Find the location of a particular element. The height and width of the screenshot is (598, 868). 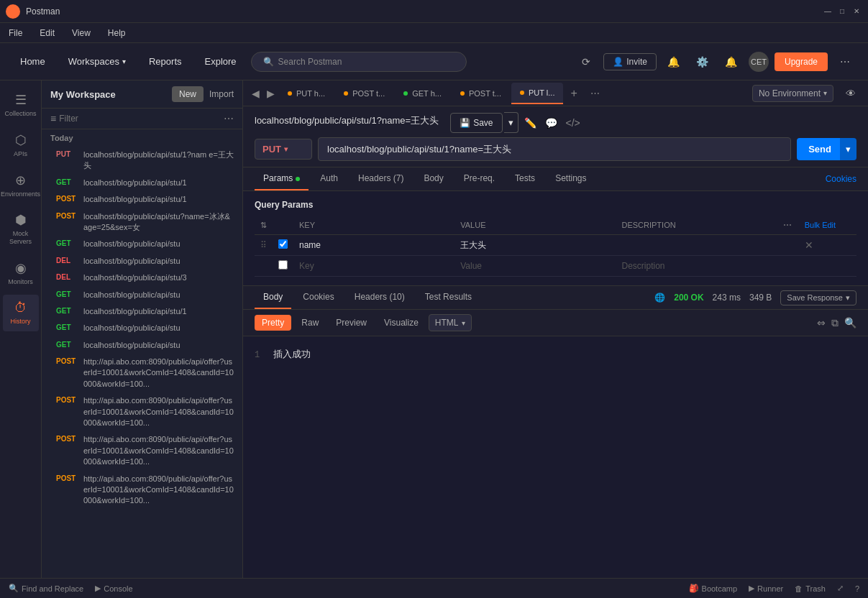

tab-headers: Headers (7) is located at coordinates (381, 179).